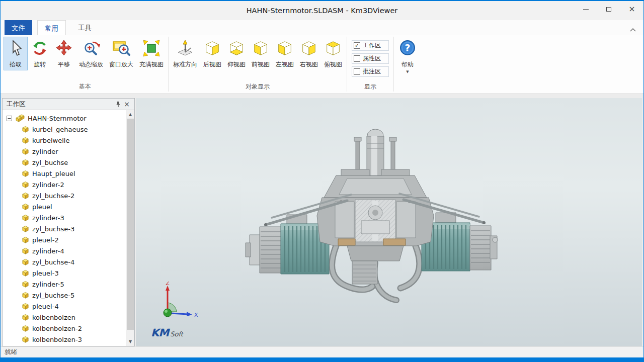  Describe the element at coordinates (357, 45) in the screenshot. I see `checkbox-box: ✓` at that location.